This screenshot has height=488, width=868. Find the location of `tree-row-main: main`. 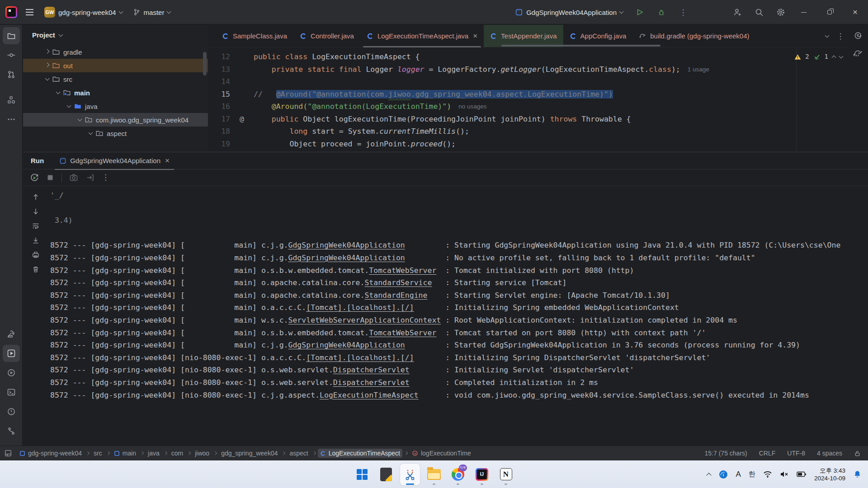

tree-row-main: main is located at coordinates (116, 93).